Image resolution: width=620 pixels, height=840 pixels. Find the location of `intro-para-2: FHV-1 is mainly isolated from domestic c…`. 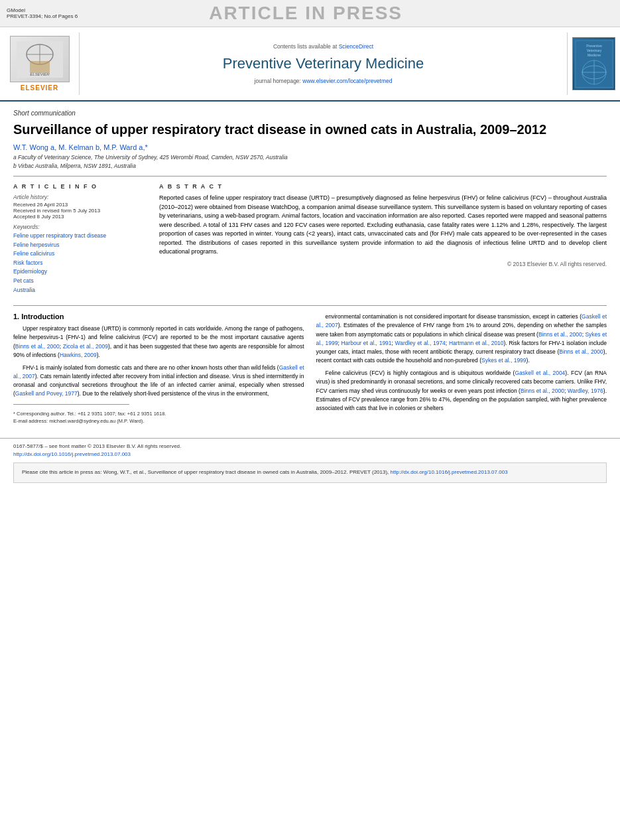

intro-para-2: FHV-1 is mainly isolated from domestic c… is located at coordinates (159, 381).